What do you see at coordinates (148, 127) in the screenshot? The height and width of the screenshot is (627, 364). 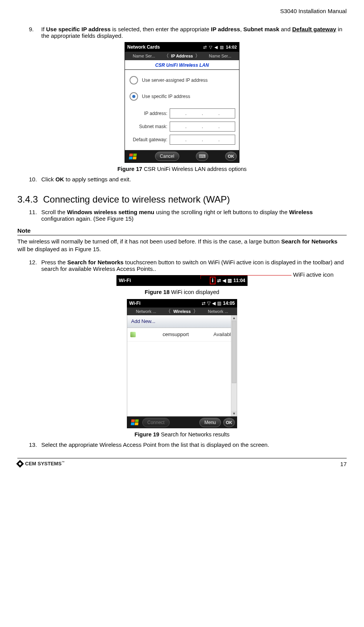 I see `mask-label: Subnet mask:` at bounding box center [148, 127].